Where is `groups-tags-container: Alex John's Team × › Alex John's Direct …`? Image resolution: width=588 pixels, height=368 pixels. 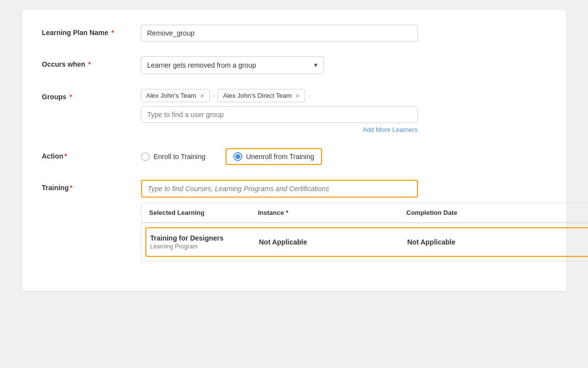 groups-tags-container: Alex John's Team × › Alex John's Direct … is located at coordinates (344, 96).